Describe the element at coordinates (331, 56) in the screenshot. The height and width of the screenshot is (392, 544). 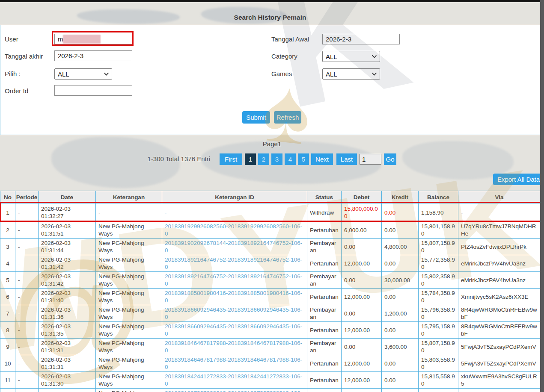
I see `category-select-value: ALL` at that location.